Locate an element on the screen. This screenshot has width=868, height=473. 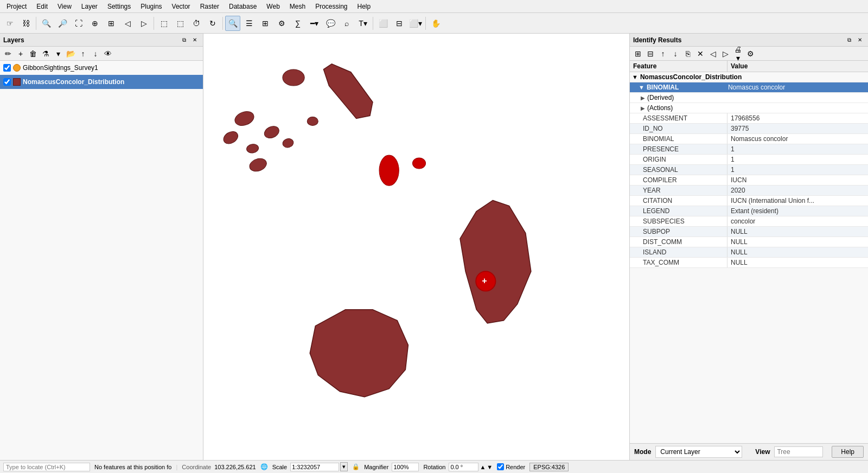
identify-down-btn: ↓ is located at coordinates (675, 54).